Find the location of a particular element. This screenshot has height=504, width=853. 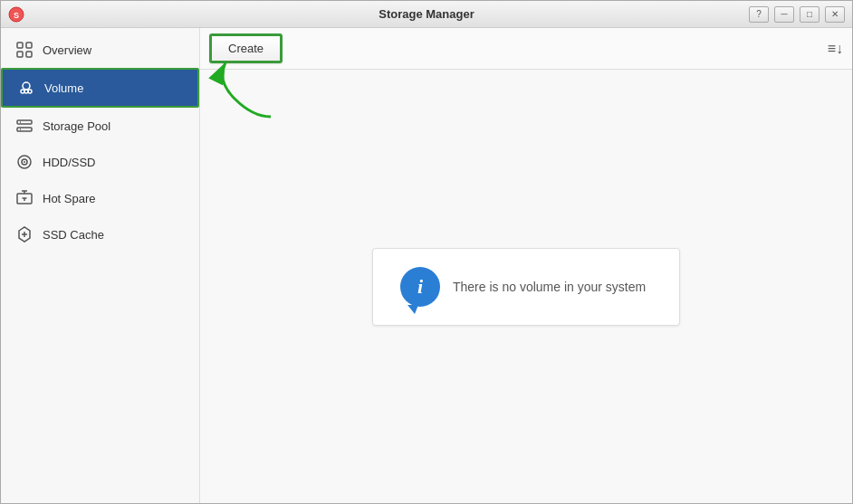

sort-icon: ≡↓ is located at coordinates (835, 49).